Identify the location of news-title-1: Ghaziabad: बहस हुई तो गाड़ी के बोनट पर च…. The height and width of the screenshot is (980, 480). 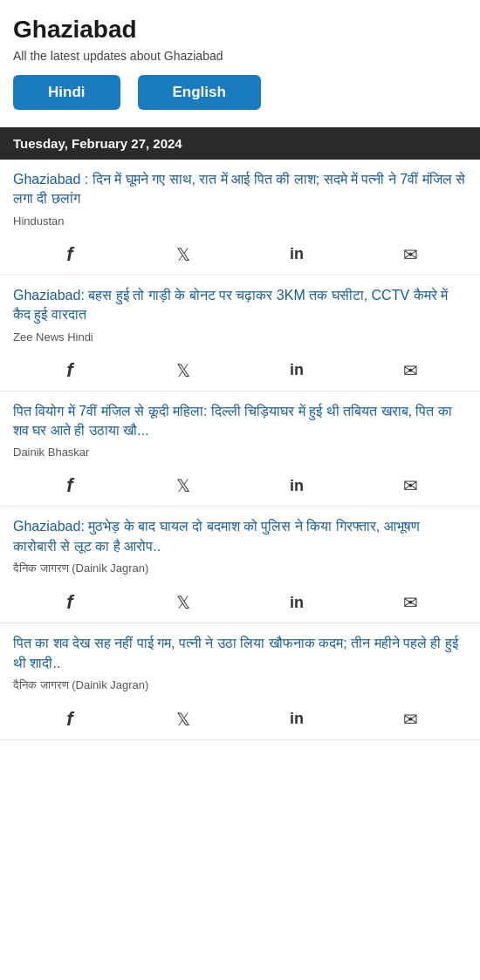
(240, 305).